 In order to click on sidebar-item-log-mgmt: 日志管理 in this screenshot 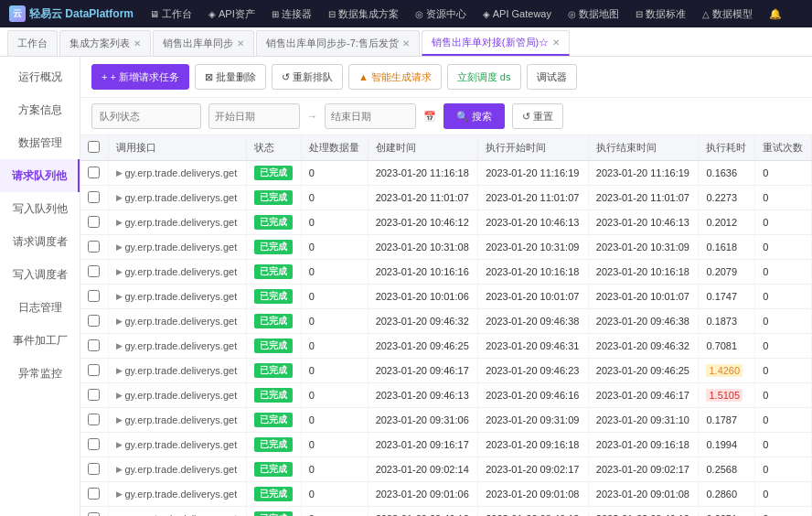, I will do `click(40, 307)`.